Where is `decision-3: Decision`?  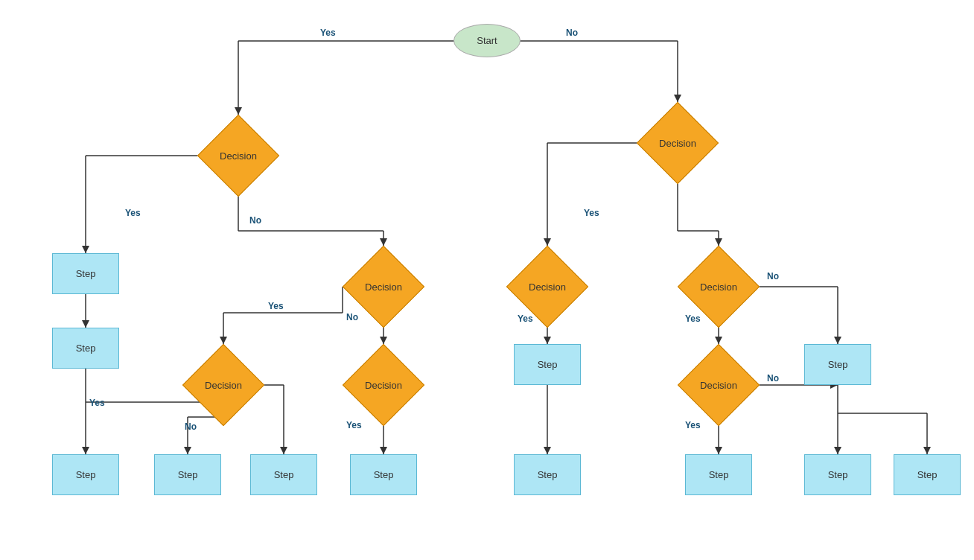 decision-3: Decision is located at coordinates (223, 385).